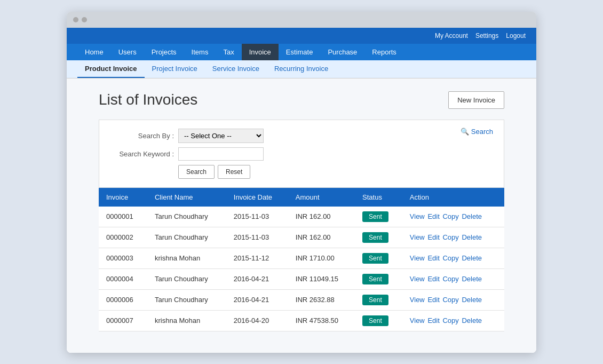  What do you see at coordinates (164, 52) in the screenshot?
I see `nav-projects: Projects` at bounding box center [164, 52].